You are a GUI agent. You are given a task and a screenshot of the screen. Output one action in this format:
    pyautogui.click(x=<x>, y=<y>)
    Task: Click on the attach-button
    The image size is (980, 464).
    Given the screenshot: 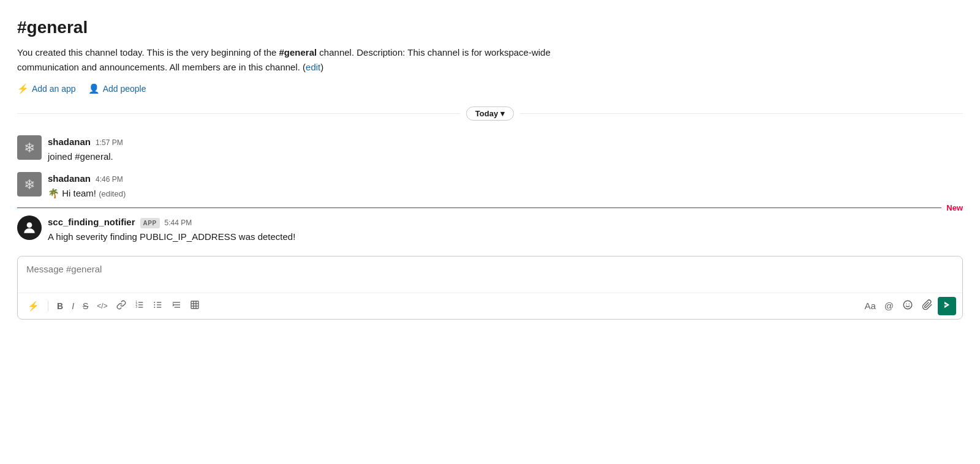 What is the action you would take?
    pyautogui.click(x=927, y=306)
    